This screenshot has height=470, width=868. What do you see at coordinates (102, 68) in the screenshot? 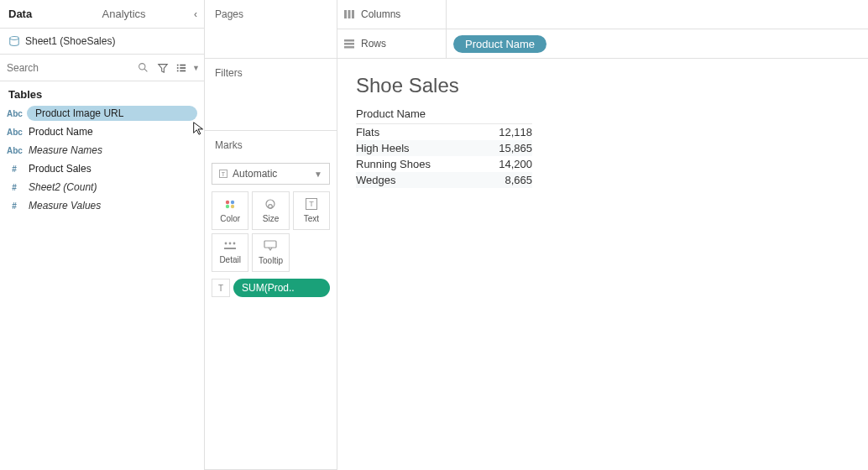
I see `search-row: ▼` at bounding box center [102, 68].